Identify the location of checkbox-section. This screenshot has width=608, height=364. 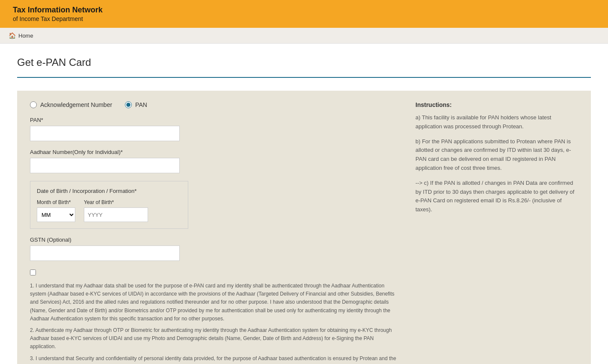
(214, 272).